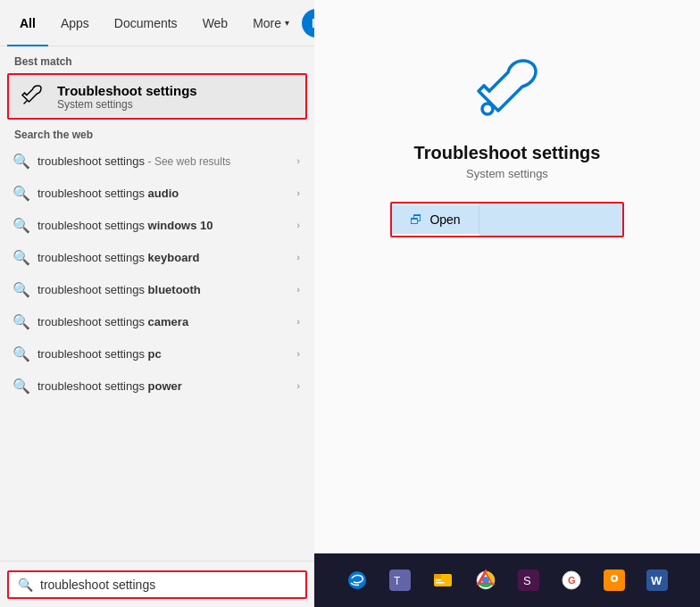 Image resolution: width=700 pixels, height=607 pixels. What do you see at coordinates (157, 132) in the screenshot?
I see `search-web-label: Search the web` at bounding box center [157, 132].